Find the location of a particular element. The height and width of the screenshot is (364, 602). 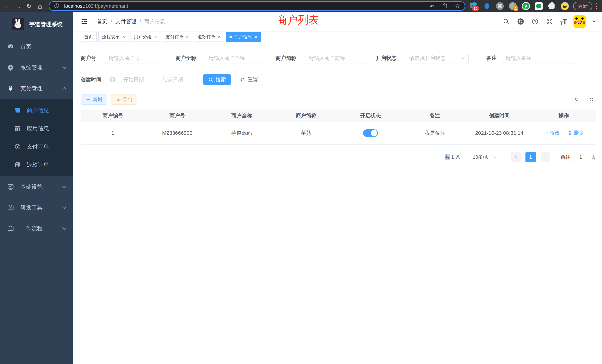

cell-merchant-id: 1 is located at coordinates (113, 133).